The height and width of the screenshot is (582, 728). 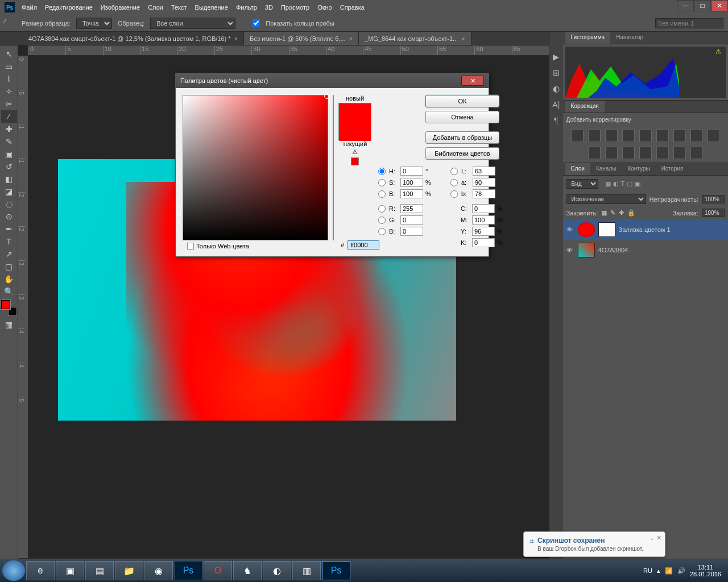 What do you see at coordinates (462, 153) in the screenshot?
I see `color-libraries-button: Библиотеки цветов` at bounding box center [462, 153].